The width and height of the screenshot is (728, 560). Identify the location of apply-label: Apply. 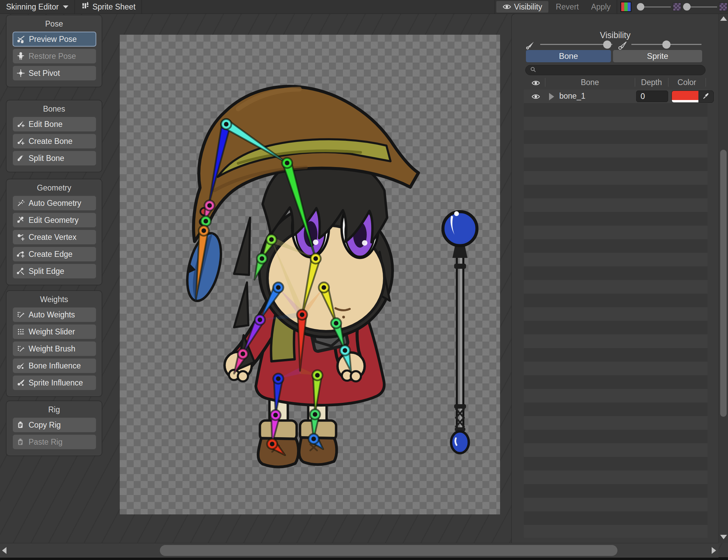
(601, 7).